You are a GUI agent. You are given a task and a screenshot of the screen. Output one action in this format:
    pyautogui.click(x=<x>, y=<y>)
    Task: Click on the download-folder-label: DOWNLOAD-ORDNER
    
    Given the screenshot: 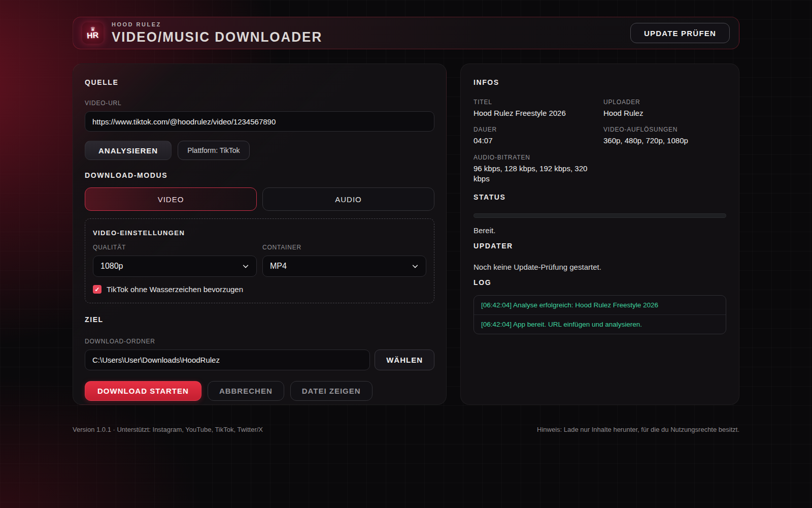 What is the action you would take?
    pyautogui.click(x=260, y=341)
    